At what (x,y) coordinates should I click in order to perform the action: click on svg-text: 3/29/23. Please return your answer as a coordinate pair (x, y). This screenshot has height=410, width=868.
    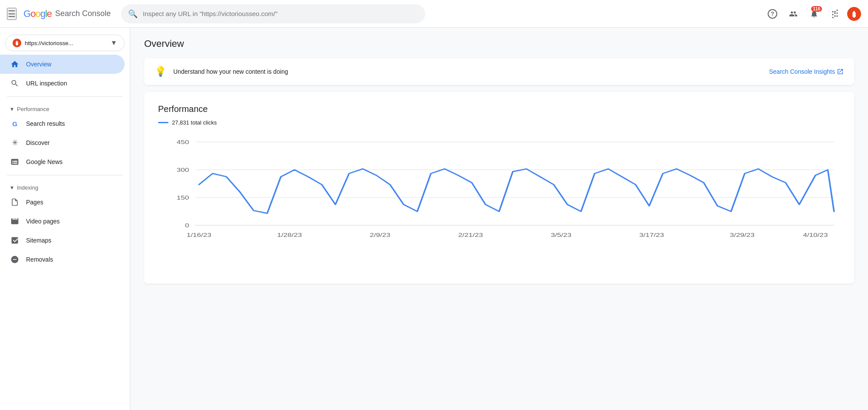
    Looking at the image, I should click on (743, 235).